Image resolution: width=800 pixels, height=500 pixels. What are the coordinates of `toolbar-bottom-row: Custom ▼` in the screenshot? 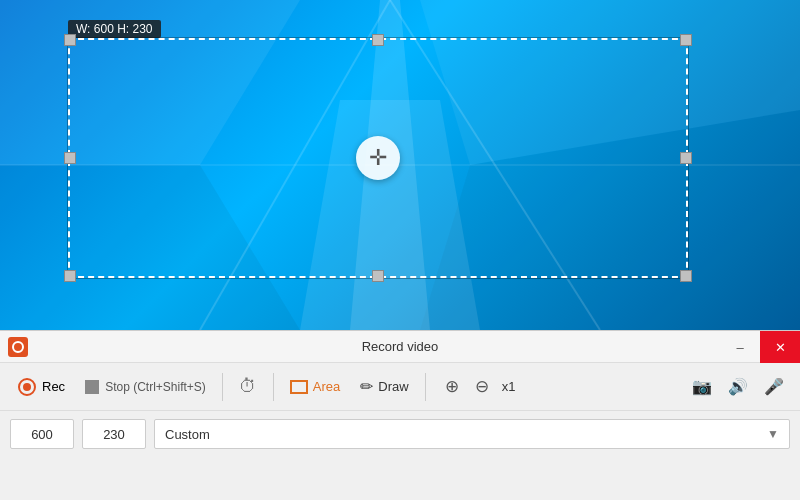 It's located at (400, 434).